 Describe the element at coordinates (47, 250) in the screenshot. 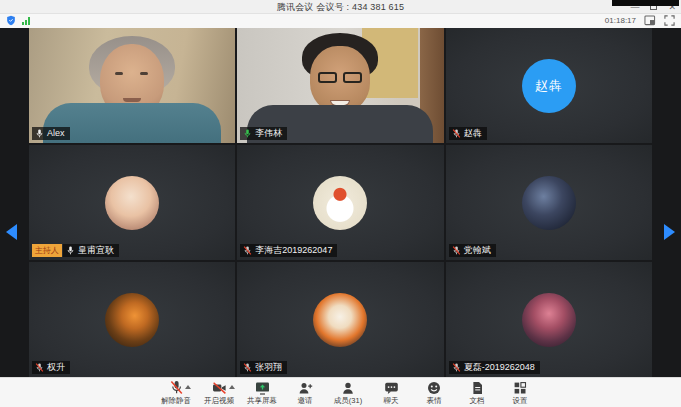

I see `host-badge: 主持人` at that location.